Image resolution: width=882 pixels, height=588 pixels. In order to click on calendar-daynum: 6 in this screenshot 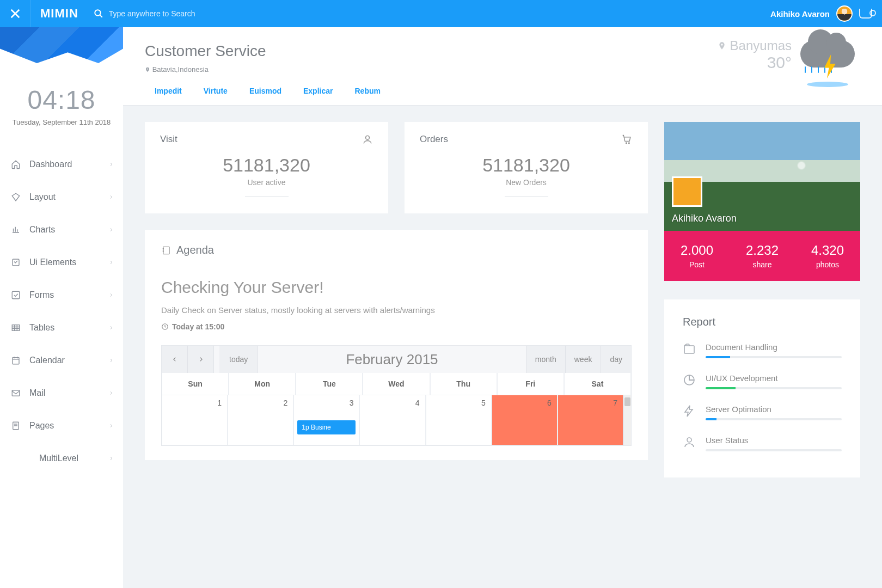, I will do `click(549, 403)`.